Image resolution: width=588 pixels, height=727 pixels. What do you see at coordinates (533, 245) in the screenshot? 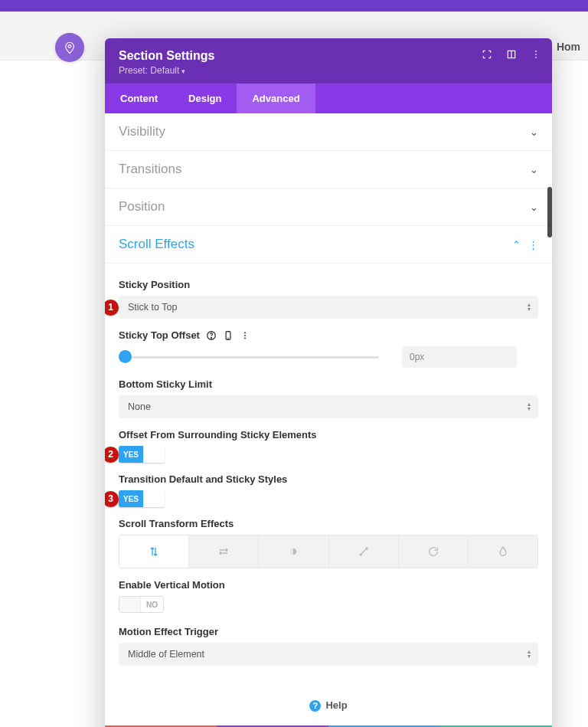
I see `kebab-menu-icon: ⋮` at bounding box center [533, 245].